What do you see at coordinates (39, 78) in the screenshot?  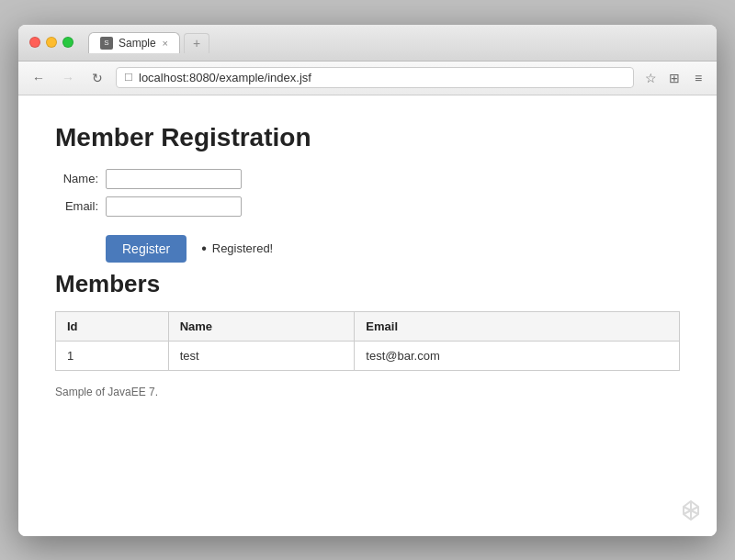 I see `back-button: ←` at bounding box center [39, 78].